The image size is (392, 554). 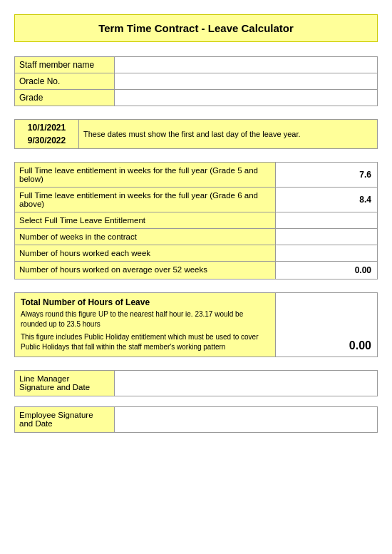 I want to click on total-description: Total Number of Hours of Leave Always ro…, so click(x=145, y=325).